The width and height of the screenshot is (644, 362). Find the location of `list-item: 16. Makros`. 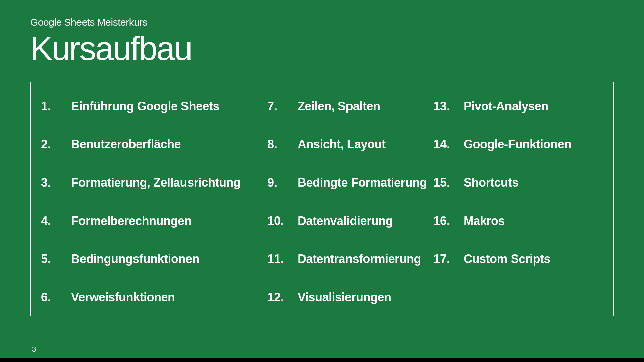

list-item: 16. Makros is located at coordinates (520, 221).